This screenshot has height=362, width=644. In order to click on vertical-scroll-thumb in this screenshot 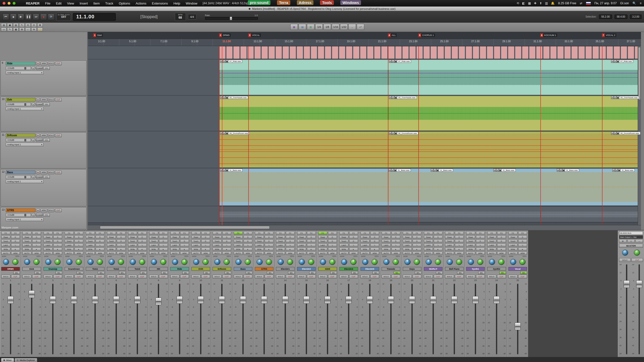, I will do `click(639, 73)`.